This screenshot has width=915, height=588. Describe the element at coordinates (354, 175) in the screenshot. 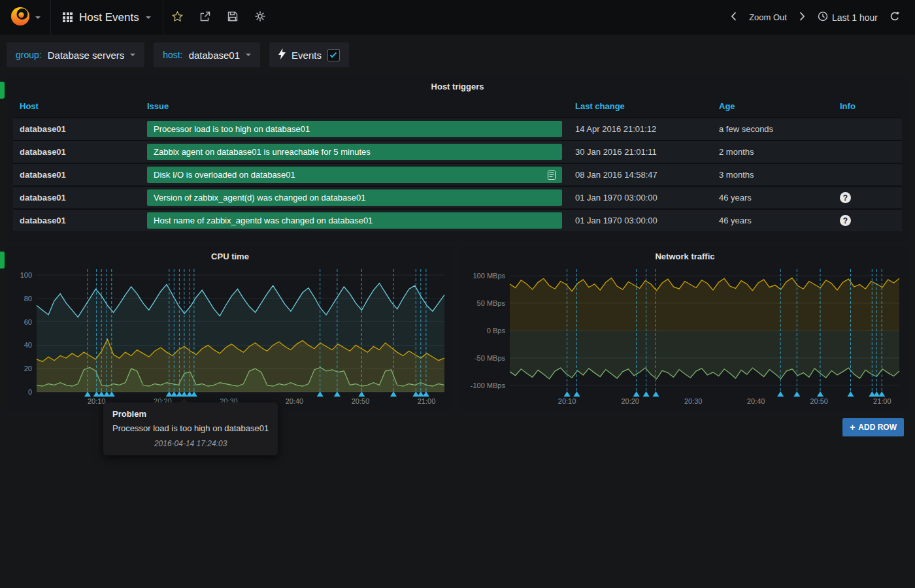

I see `issue-badge: Disk I/O is overloaded on database01` at that location.